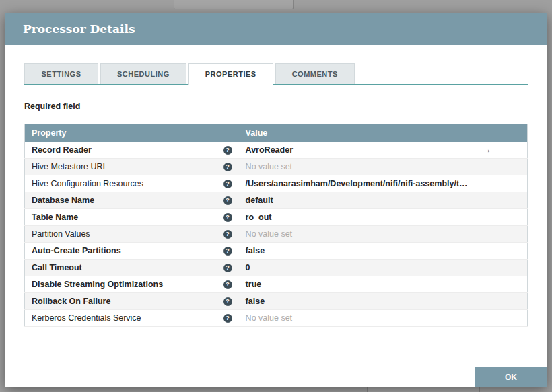 The height and width of the screenshot is (392, 552). I want to click on table-row: Table Name?ro_out, so click(276, 218).